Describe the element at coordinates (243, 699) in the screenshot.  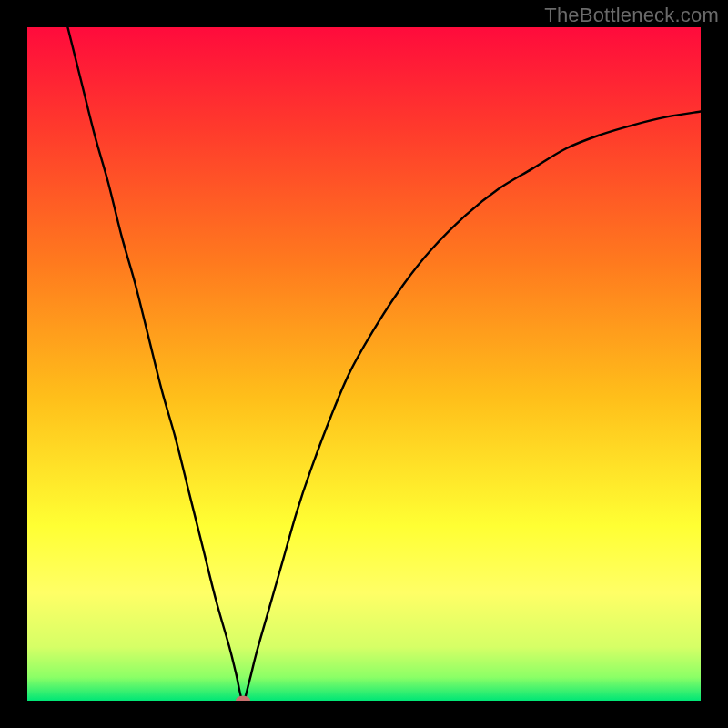
I see `optimum-marker` at that location.